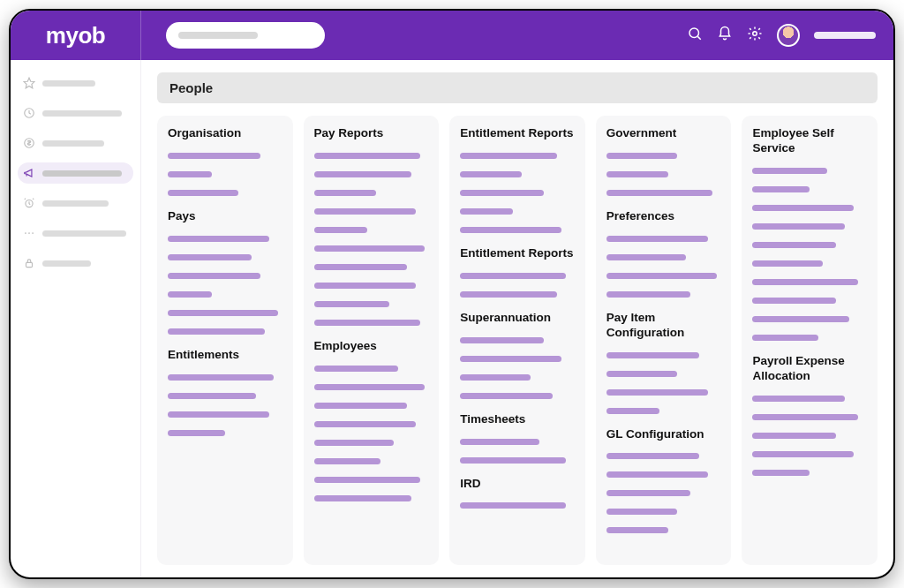 Image resolution: width=904 pixels, height=588 pixels. I want to click on search-icon, so click(695, 35).